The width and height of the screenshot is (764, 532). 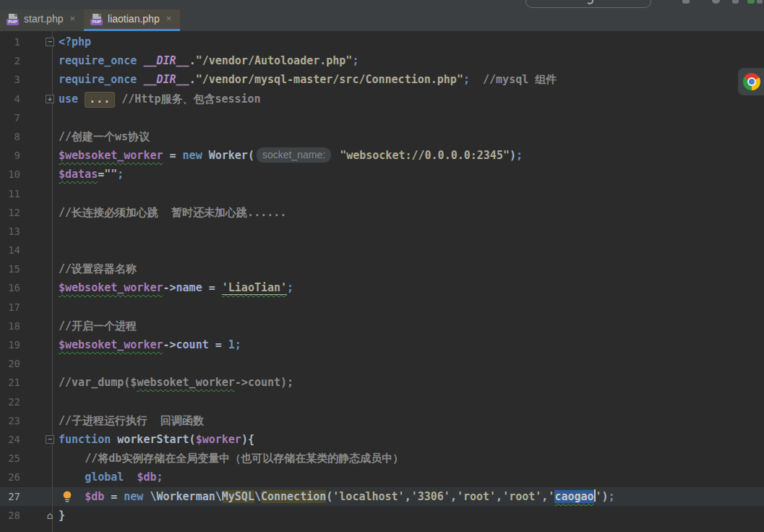 What do you see at coordinates (26, 61) in the screenshot?
I see `gutter-cell: 2` at bounding box center [26, 61].